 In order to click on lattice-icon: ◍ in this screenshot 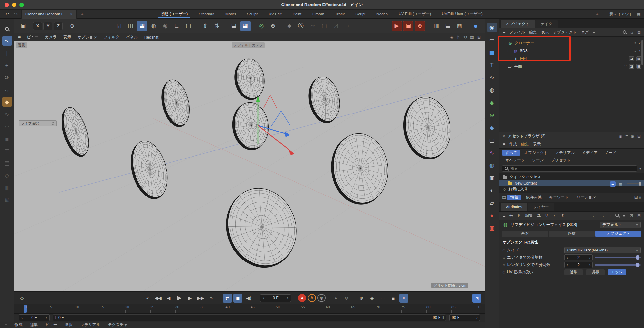, I will do `click(492, 90)`.